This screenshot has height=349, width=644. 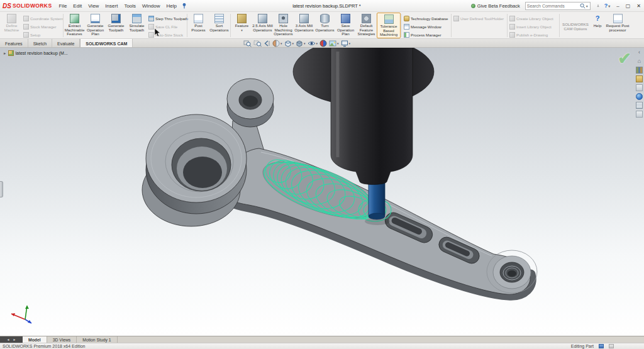 What do you see at coordinates (597, 19) in the screenshot?
I see `cam-help-icon: ?` at bounding box center [597, 19].